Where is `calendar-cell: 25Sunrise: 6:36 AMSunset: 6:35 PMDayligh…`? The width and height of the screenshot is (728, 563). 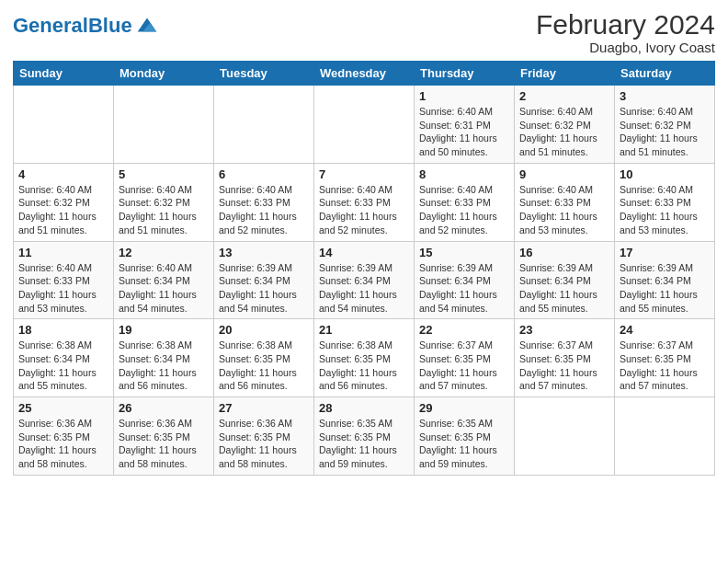
calendar-cell: 25Sunrise: 6:36 AMSunset: 6:35 PMDayligh… is located at coordinates (64, 436).